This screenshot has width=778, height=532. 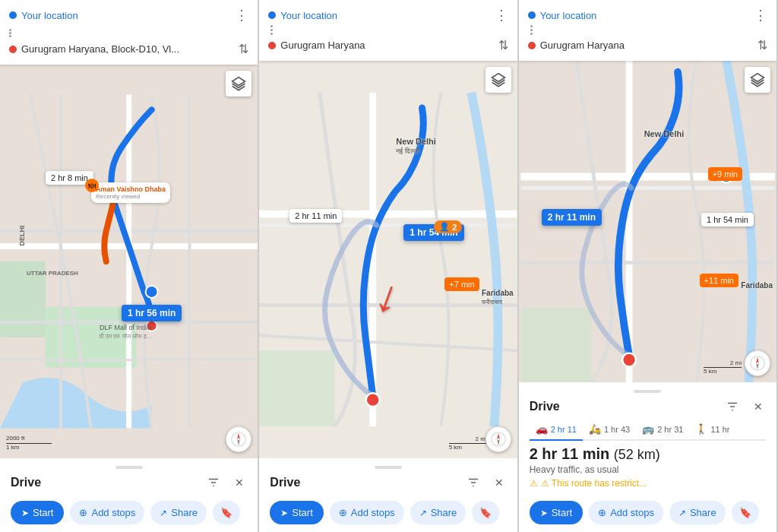 I want to click on bookmark-button-2: 🔖, so click(x=485, y=512).